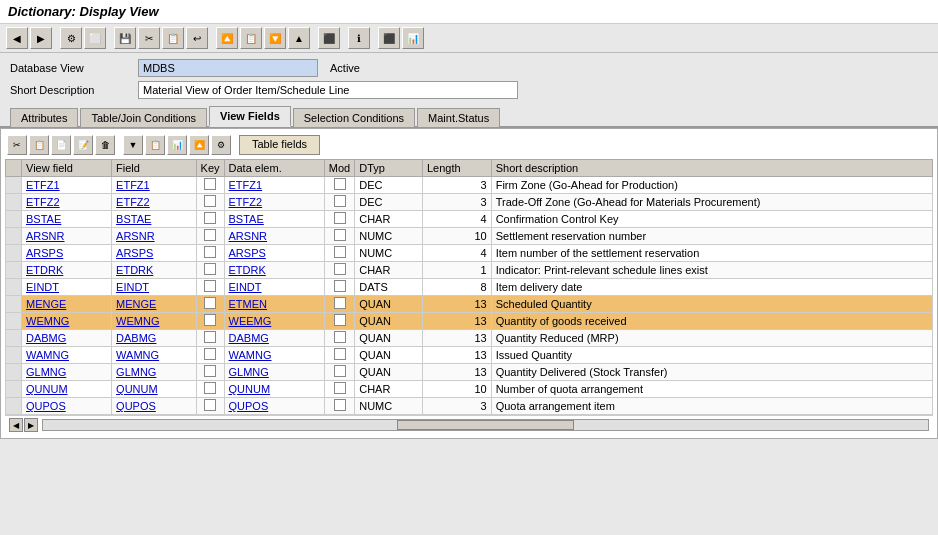  Describe the element at coordinates (274, 254) in the screenshot. I see `cell-data-elem: ARSPS` at that location.